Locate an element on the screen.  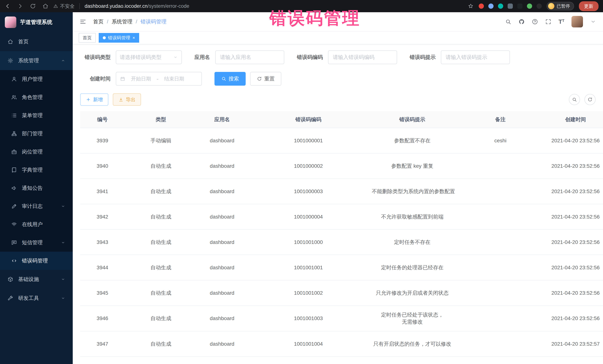
table-row: 3941 自动生成 dashboard 1001000003 不能删除类型为系统… is located at coordinates (342, 191).